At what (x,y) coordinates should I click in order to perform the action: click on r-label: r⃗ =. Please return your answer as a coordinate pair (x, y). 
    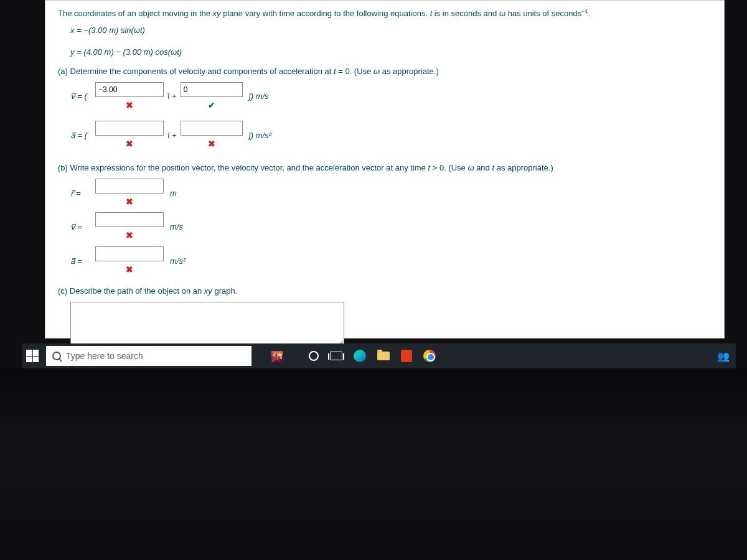
    Looking at the image, I should click on (81, 194).